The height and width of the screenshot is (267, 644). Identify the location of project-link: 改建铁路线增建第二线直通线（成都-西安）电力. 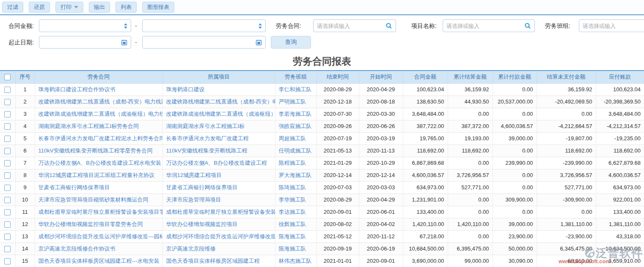
(221, 101).